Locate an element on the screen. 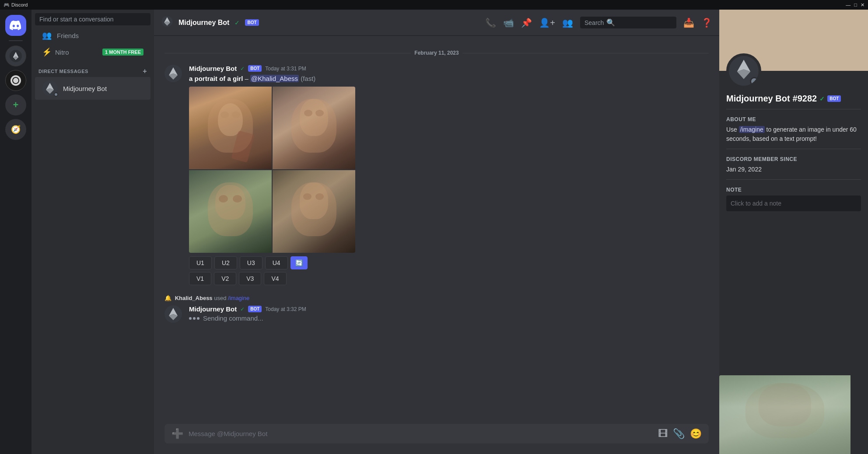  dm-avatar-midjourney is located at coordinates (50, 88).